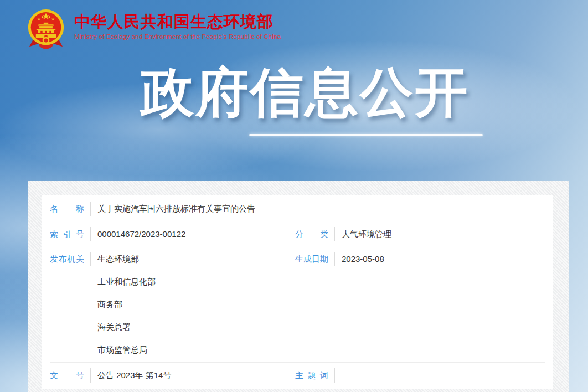  Describe the element at coordinates (297, 209) in the screenshot. I see `row-document-name: 名称 关于实施汽车国六排放标准有关事宜的公告` at that location.